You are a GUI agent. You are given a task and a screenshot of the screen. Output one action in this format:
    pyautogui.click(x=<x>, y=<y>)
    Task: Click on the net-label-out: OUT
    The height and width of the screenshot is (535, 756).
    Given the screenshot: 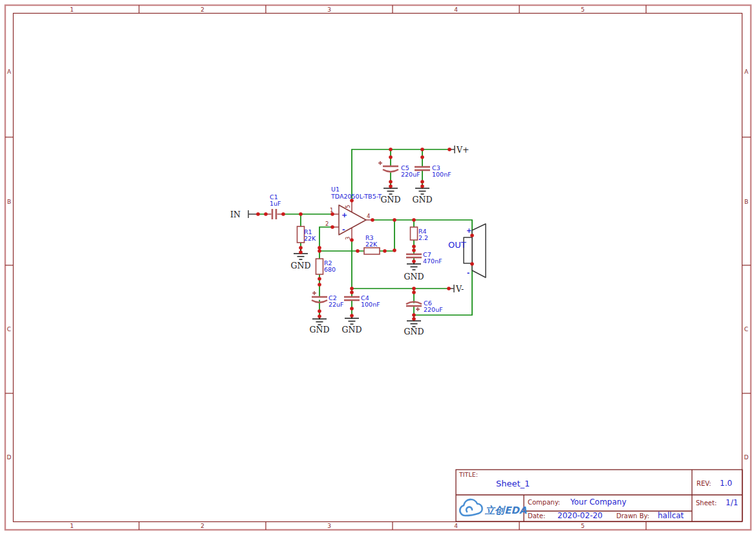 What is the action you would take?
    pyautogui.click(x=457, y=245)
    